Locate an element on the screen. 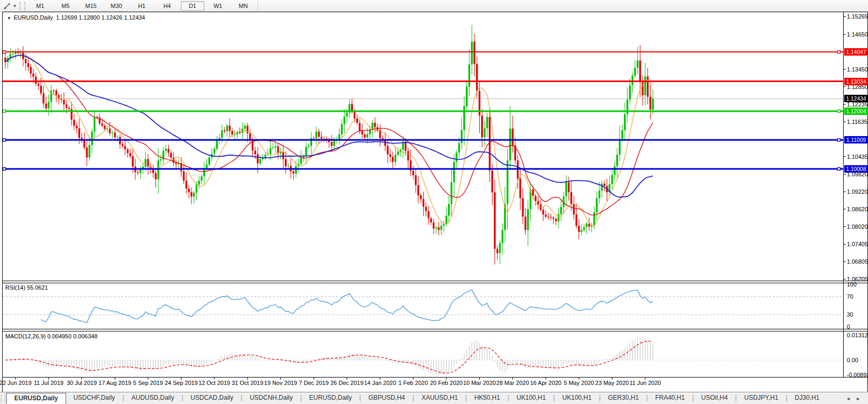 The width and height of the screenshot is (868, 404). price-level-badge: 1.12004 is located at coordinates (856, 111).